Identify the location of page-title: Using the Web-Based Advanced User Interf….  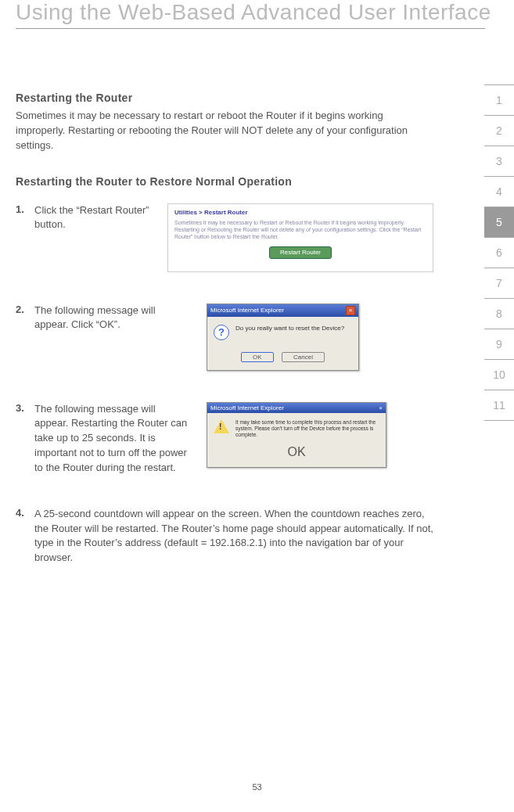
(264, 13).